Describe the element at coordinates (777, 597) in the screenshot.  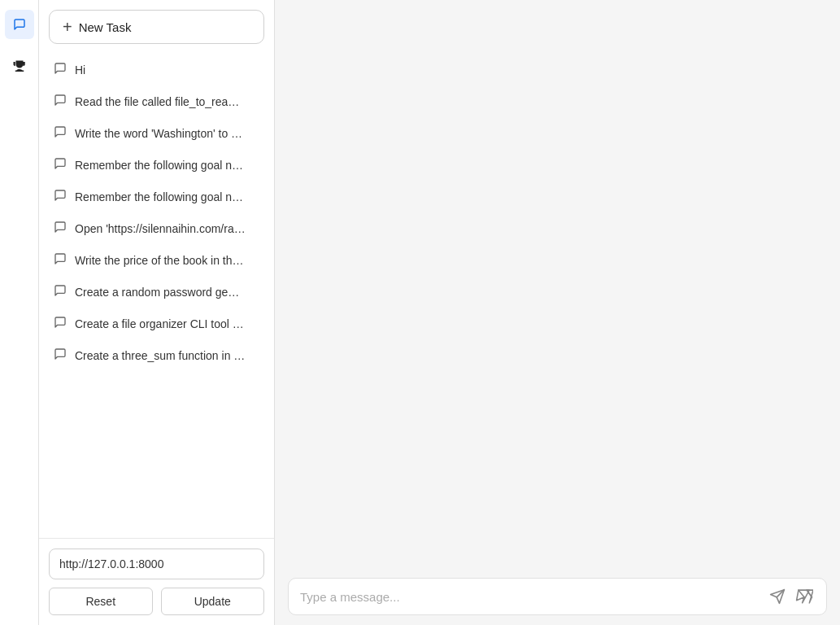
I see `send-icon` at that location.